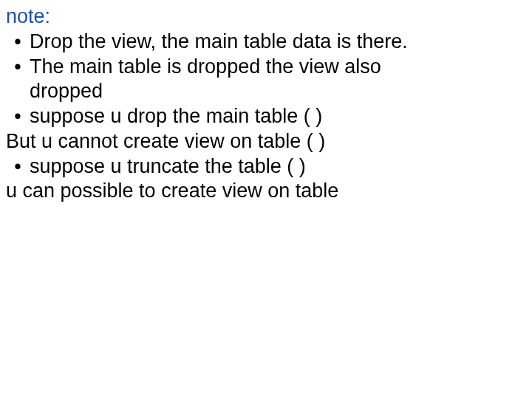 This screenshot has width=532, height=399. Describe the element at coordinates (266, 42) in the screenshot. I see `bullet-item-1: • Drop the view, the main table data is …` at that location.